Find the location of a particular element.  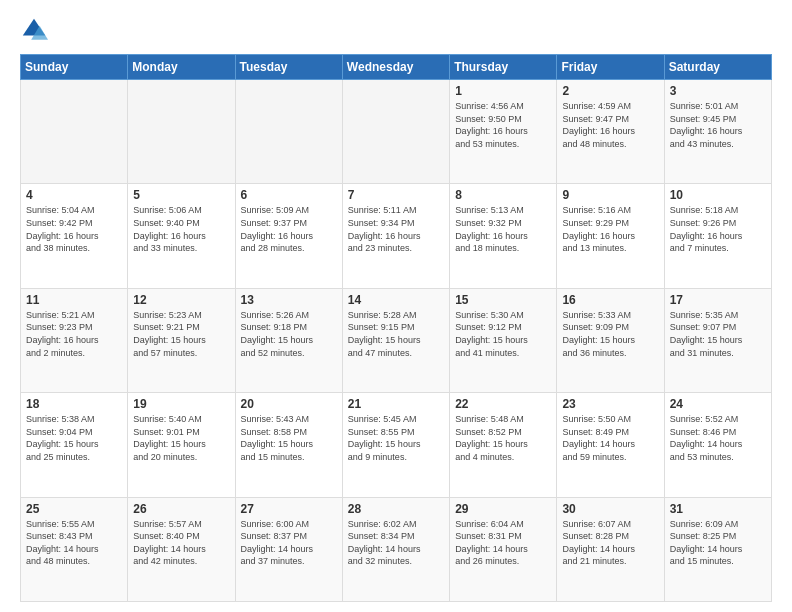

logo-icon is located at coordinates (34, 30).